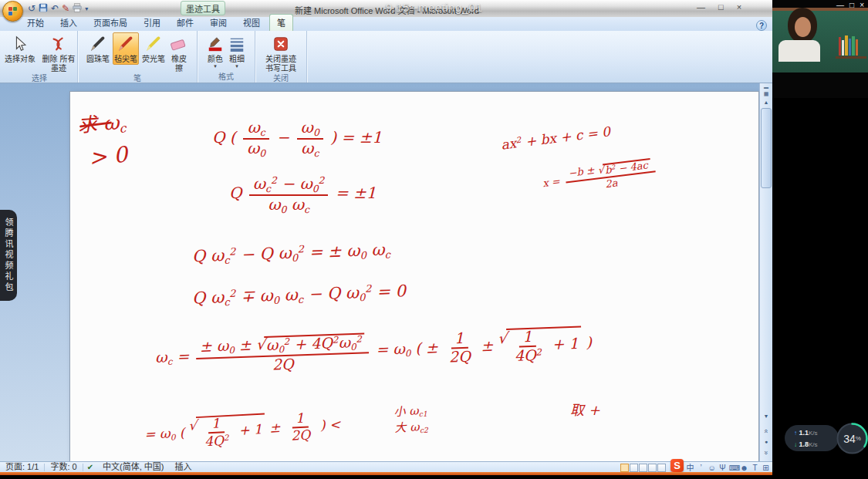 This screenshot has height=479, width=868. What do you see at coordinates (851, 57) in the screenshot?
I see `bookshelf` at bounding box center [851, 57].